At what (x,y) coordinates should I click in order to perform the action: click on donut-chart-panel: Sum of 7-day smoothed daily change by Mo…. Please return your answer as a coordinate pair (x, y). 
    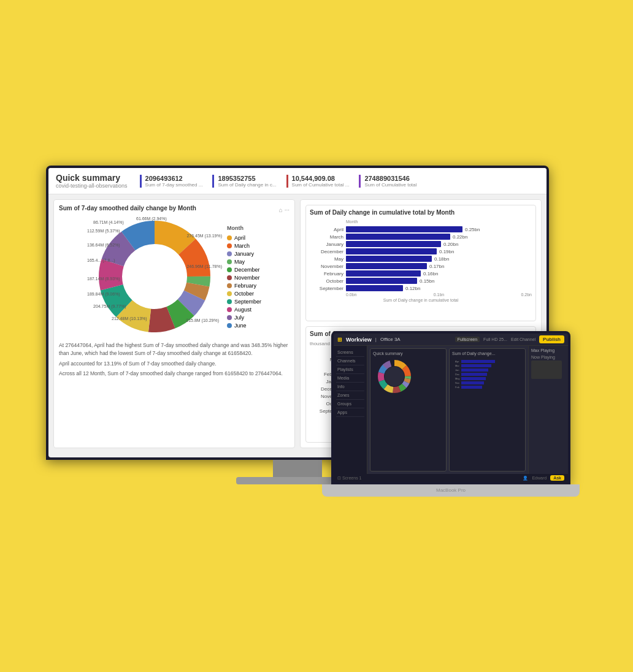
    Looking at the image, I should click on (174, 324).